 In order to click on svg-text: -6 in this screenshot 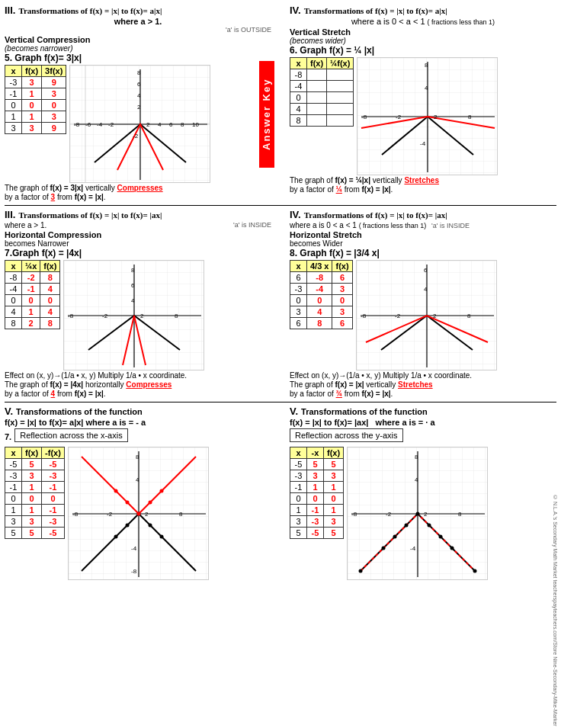, I will do `click(88, 125)`.